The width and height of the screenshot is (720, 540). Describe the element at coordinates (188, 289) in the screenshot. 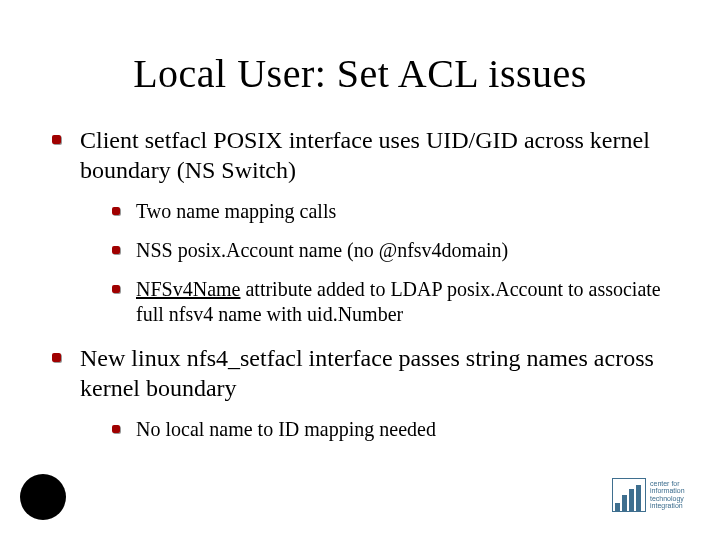

I see `bullet-text-underlined: NFSv4Name` at that location.